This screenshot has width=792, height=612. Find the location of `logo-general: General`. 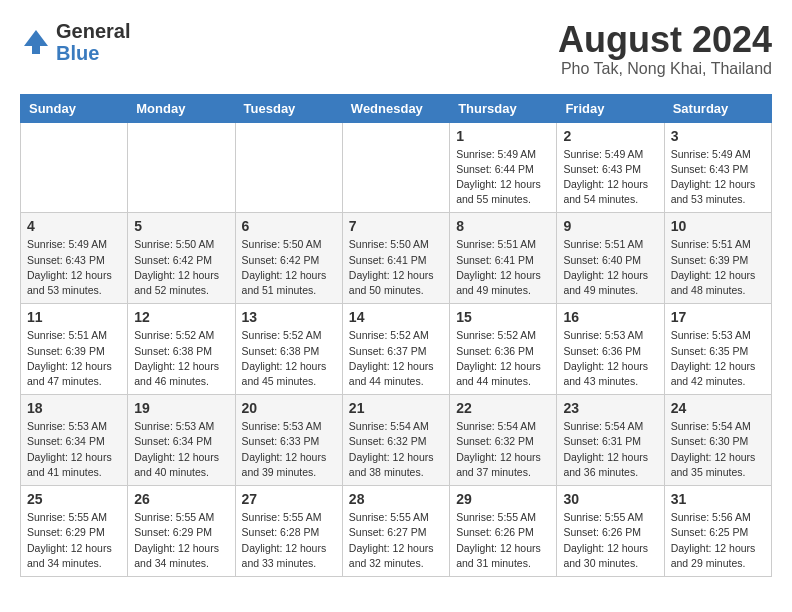

logo-general: General is located at coordinates (93, 31).